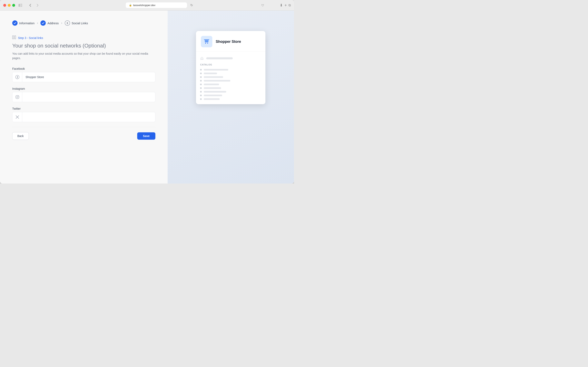 The width and height of the screenshot is (588, 367). What do you see at coordinates (5, 5) in the screenshot?
I see `close-button` at bounding box center [5, 5].